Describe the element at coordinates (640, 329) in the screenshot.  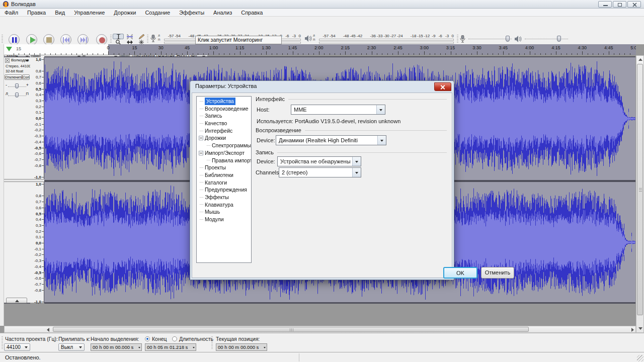
I see `scroll-down-icon` at that location.